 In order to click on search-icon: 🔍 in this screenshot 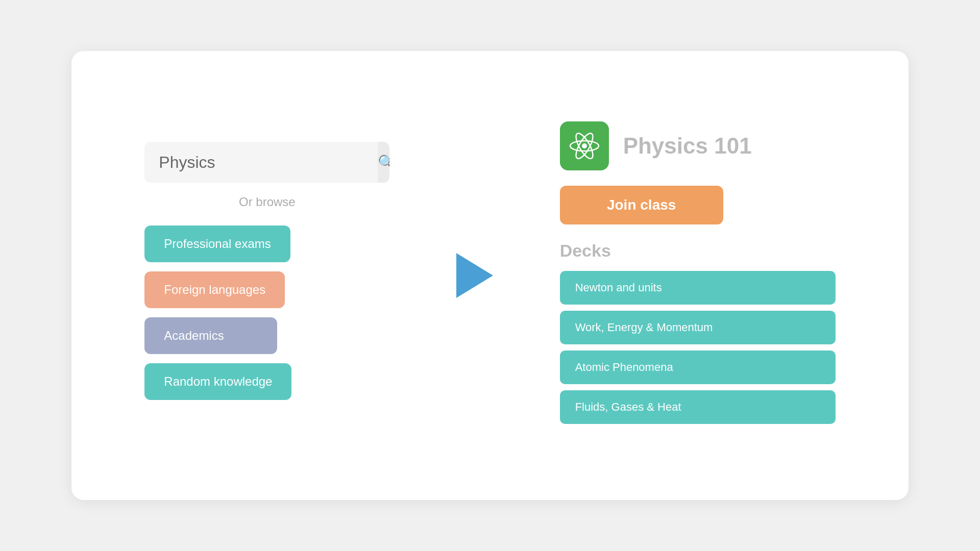, I will do `click(384, 162)`.